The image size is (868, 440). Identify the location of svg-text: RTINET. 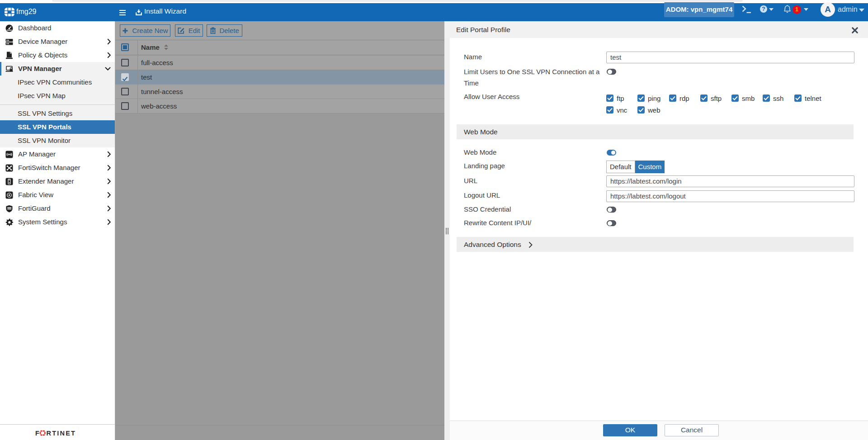
(61, 433).